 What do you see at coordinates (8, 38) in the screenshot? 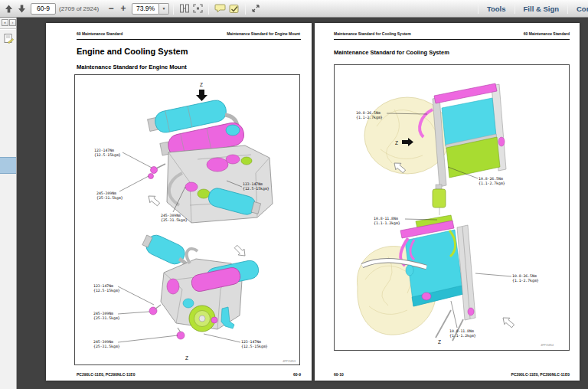
I see `signature-panel-icon` at bounding box center [8, 38].